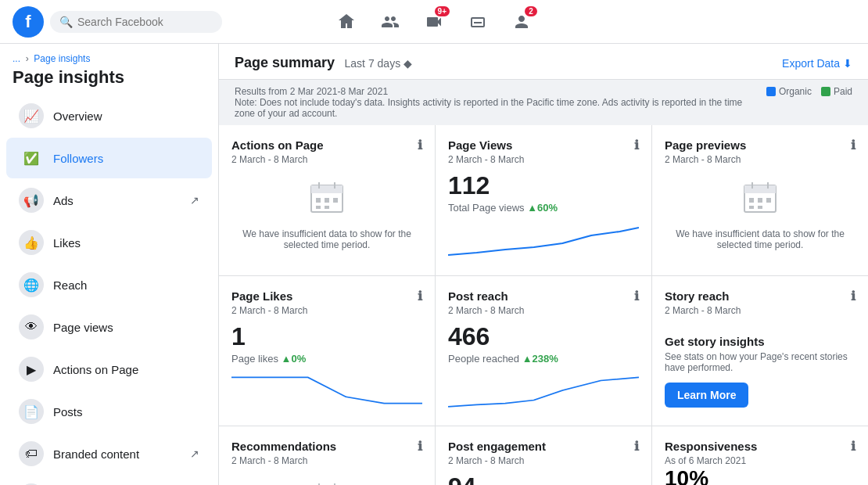  What do you see at coordinates (109, 69) in the screenshot?
I see `sidebar-header: ... › Page insights Page insights` at bounding box center [109, 69].